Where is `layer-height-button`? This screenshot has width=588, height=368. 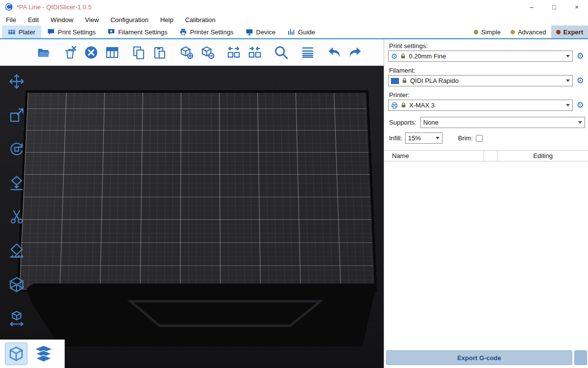 layer-height-button is located at coordinates (308, 53).